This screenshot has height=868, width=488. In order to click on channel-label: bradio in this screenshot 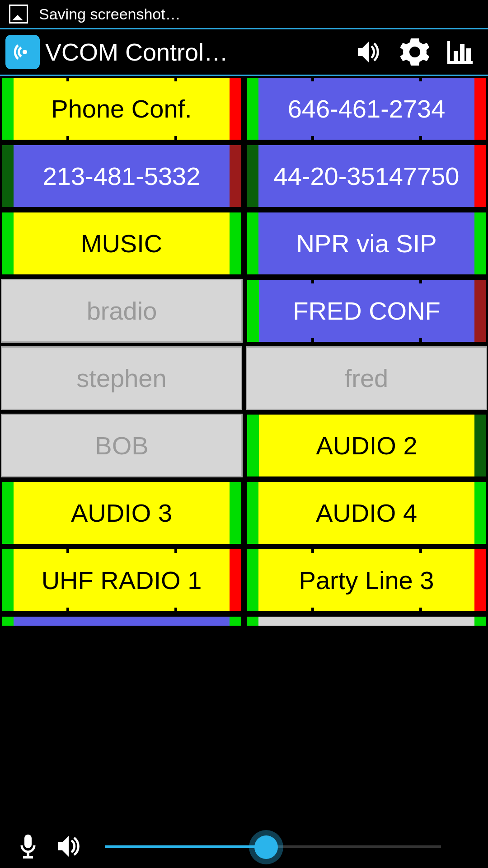, I will do `click(122, 311)`.